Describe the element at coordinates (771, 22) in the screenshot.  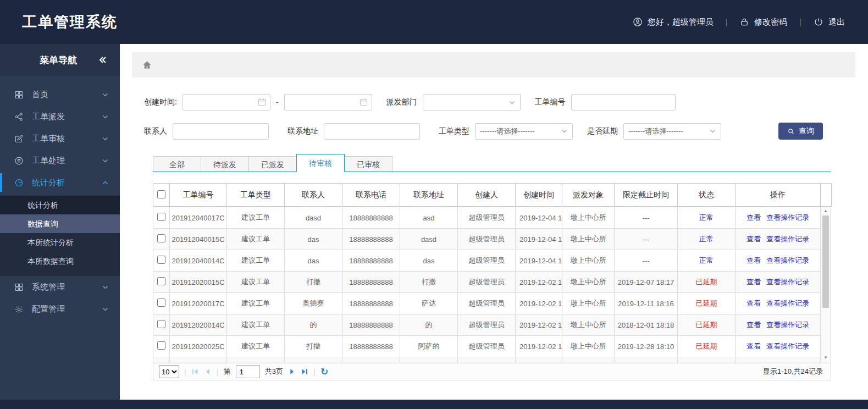
I see `change-password-label: 修改密码` at that location.